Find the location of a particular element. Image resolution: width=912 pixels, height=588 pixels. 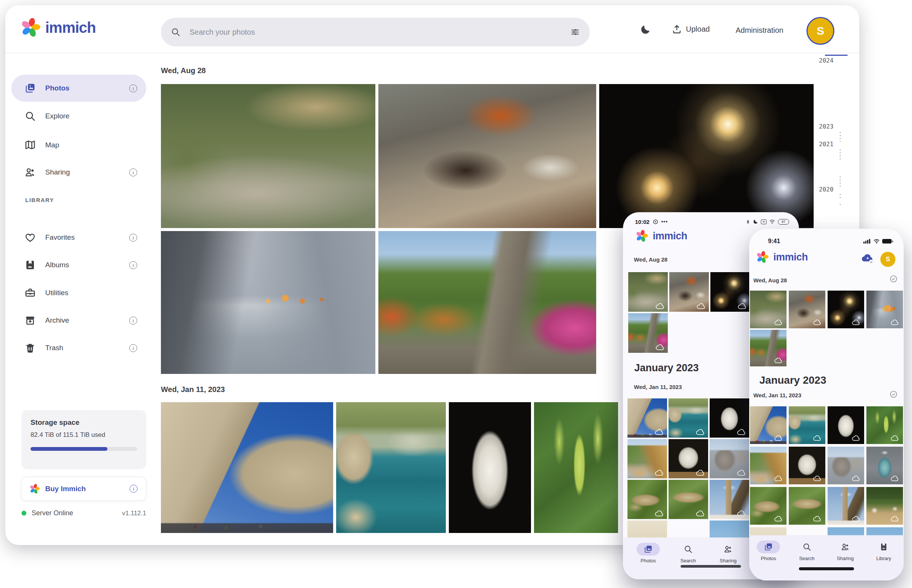

sidebar-item-archive: Archive i is located at coordinates (79, 320).